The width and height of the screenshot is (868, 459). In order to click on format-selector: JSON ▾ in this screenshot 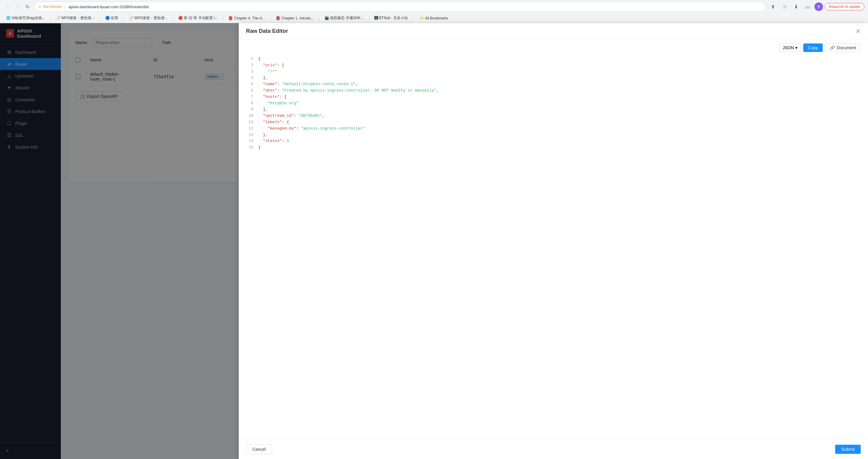, I will do `click(790, 48)`.